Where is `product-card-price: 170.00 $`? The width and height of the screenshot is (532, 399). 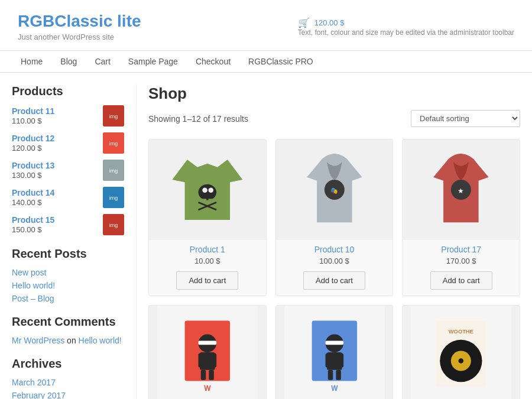 product-card-price: 170.00 $ is located at coordinates (461, 261).